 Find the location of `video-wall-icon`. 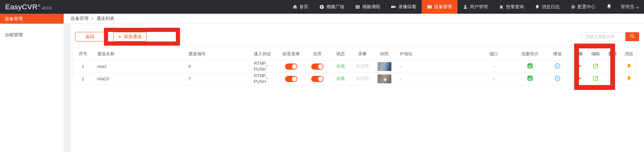

video-wall-icon is located at coordinates (358, 7).